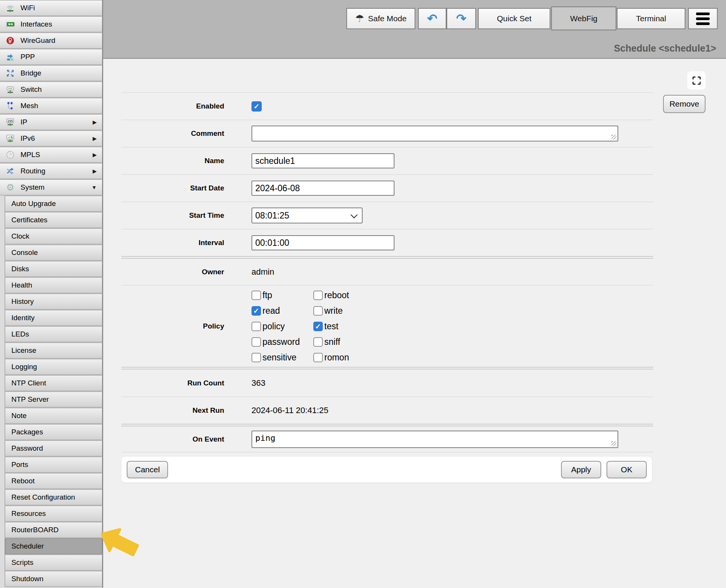  I want to click on next-run-value: 2024-06-11 20:41:25, so click(290, 410).